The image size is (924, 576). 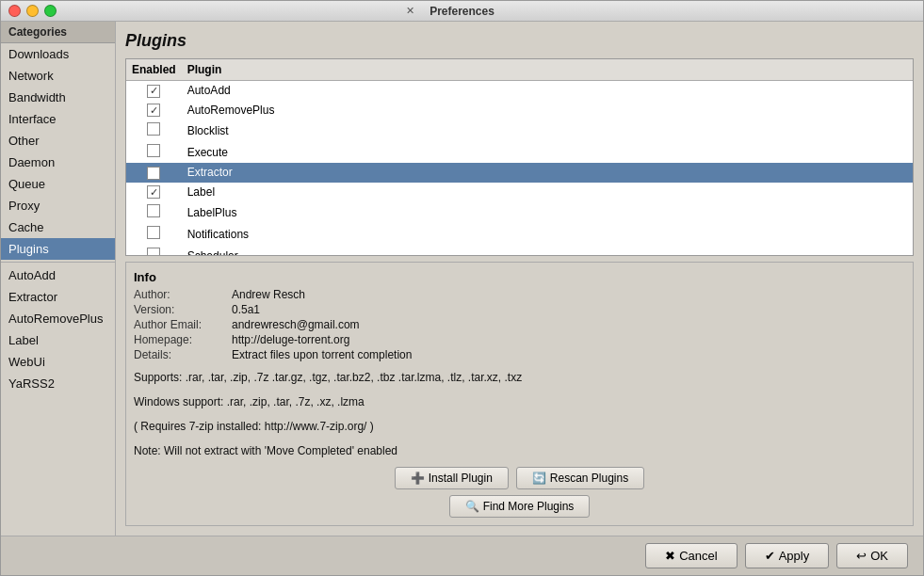 I want to click on author-value: Andrew Resch, so click(x=569, y=295).